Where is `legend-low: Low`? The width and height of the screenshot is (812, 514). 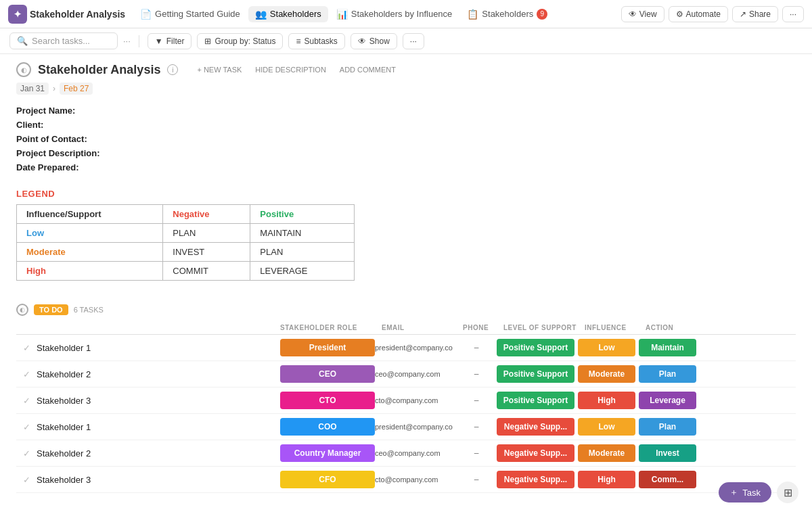 legend-low: Low is located at coordinates (90, 233).